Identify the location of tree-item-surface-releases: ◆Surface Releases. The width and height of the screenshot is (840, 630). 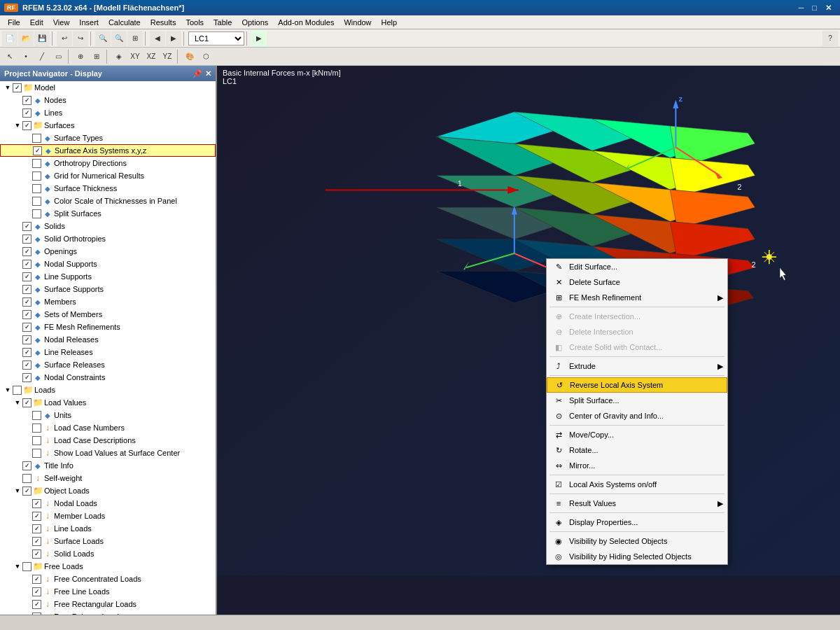
(108, 365).